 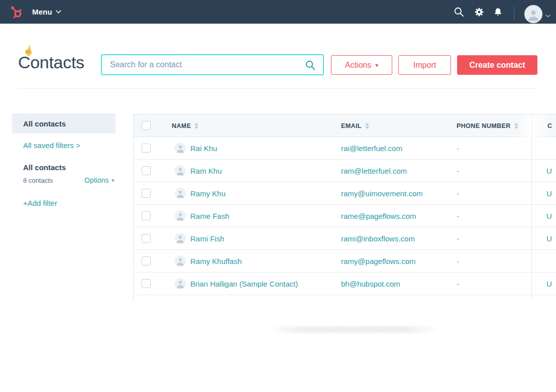 I want to click on page-title: Contacts, so click(x=51, y=62).